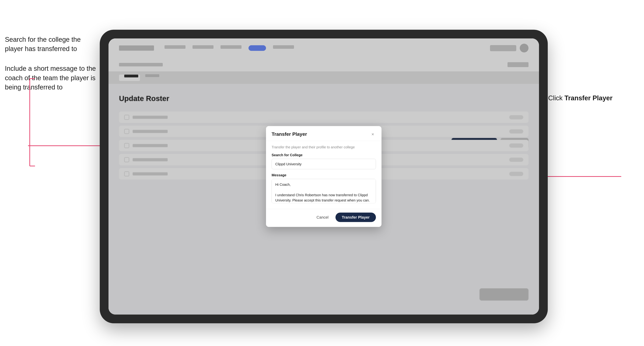 This screenshot has width=644, height=346. What do you see at coordinates (580, 98) in the screenshot?
I see `annotation-right: Click Transfer Player` at bounding box center [580, 98].